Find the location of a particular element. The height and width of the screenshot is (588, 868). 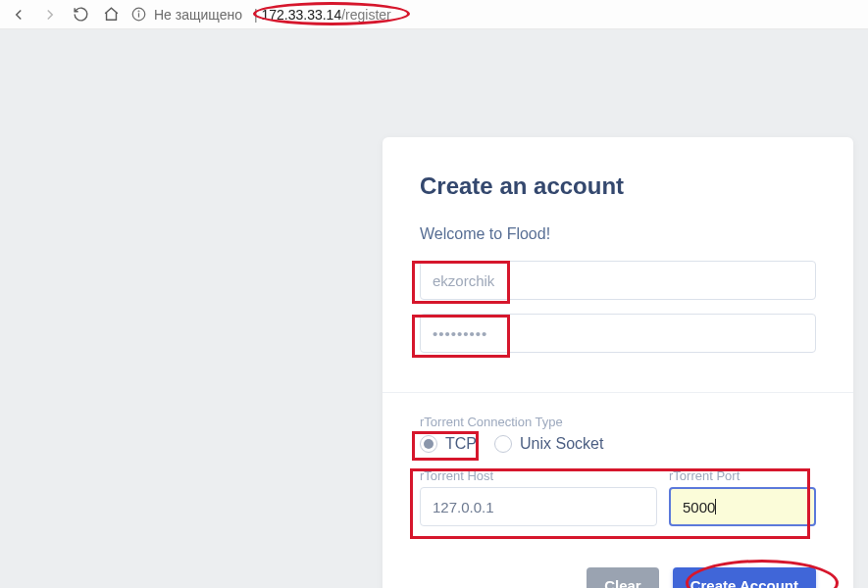

port-label: rTorrent Port is located at coordinates (742, 476).